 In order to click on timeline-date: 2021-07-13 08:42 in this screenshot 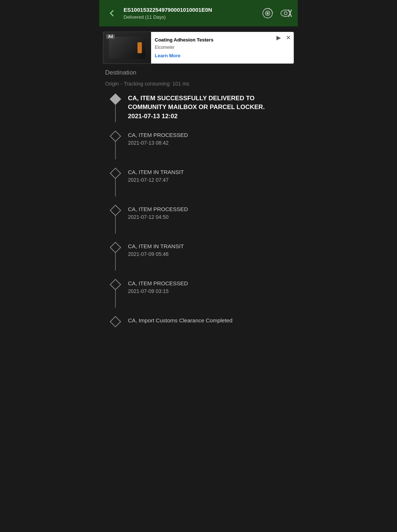, I will do `click(210, 143)`.